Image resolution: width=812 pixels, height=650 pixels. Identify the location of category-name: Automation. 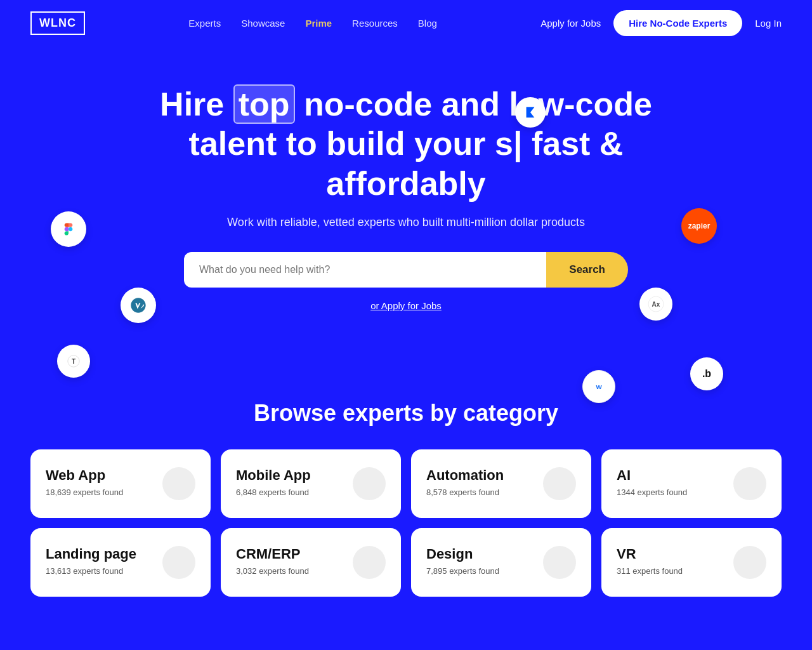
(465, 475).